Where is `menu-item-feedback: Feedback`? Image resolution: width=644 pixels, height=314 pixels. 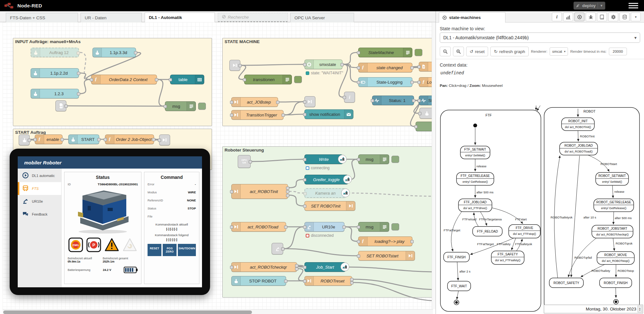 menu-item-feedback: Feedback is located at coordinates (39, 214).